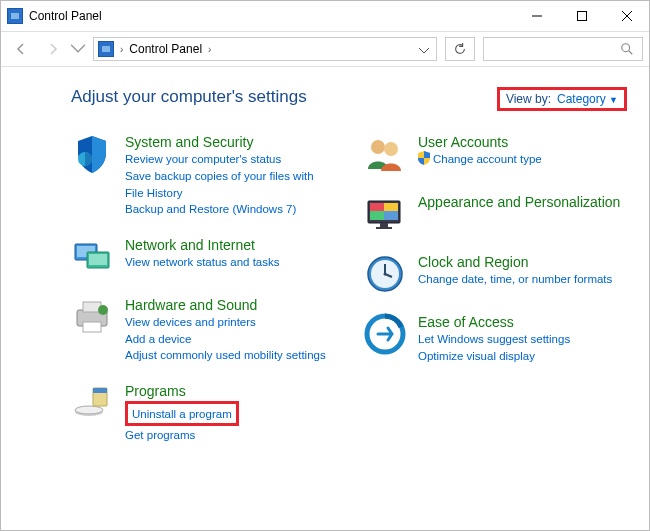 Image resolution: width=650 pixels, height=531 pixels. I want to click on task-link: Change date, time, or number formats, so click(522, 280).